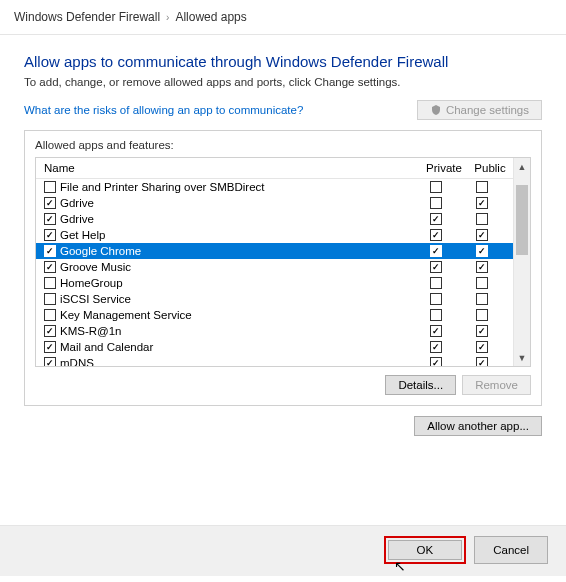 The image size is (566, 582). What do you see at coordinates (426, 550) in the screenshot?
I see `ok-button: OK` at bounding box center [426, 550].